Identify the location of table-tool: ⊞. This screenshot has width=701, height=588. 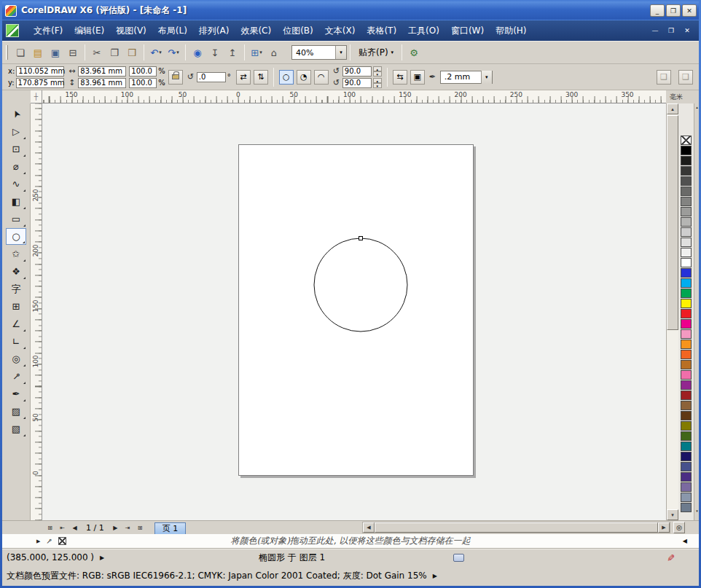
(16, 306).